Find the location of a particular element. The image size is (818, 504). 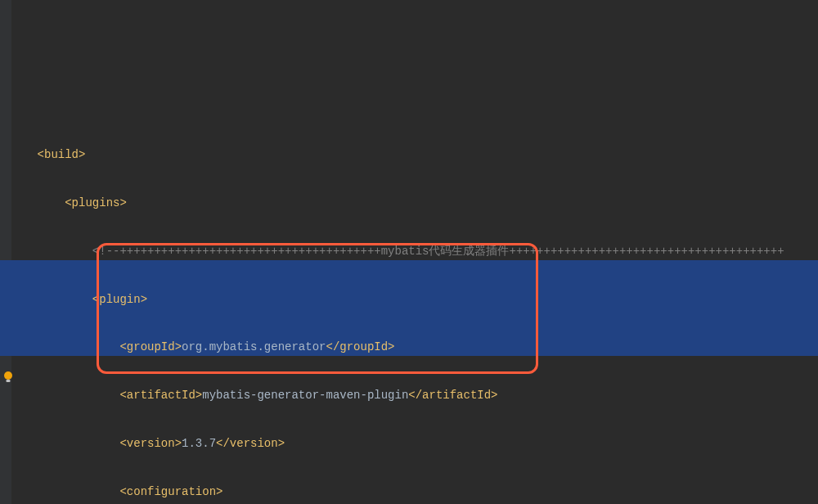

intention-bulb-icon is located at coordinates (8, 345).